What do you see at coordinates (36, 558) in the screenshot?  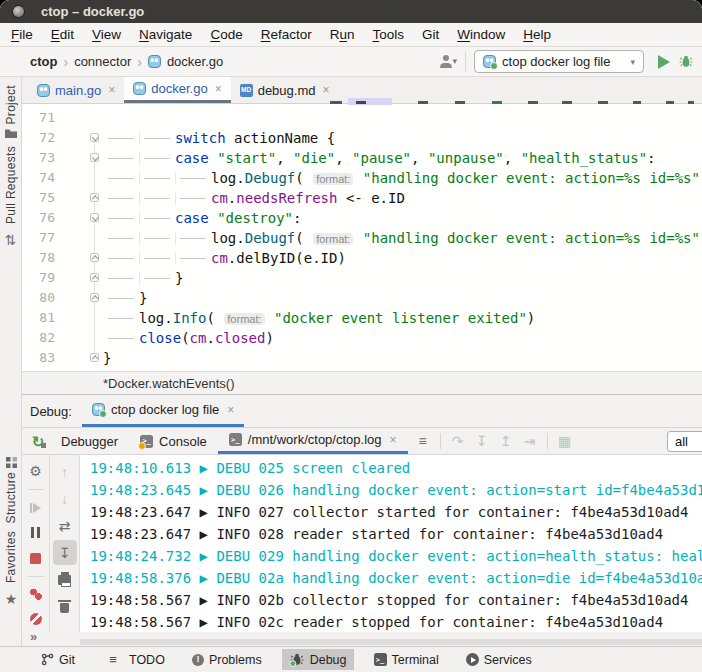 I see `stop-icon-button` at bounding box center [36, 558].